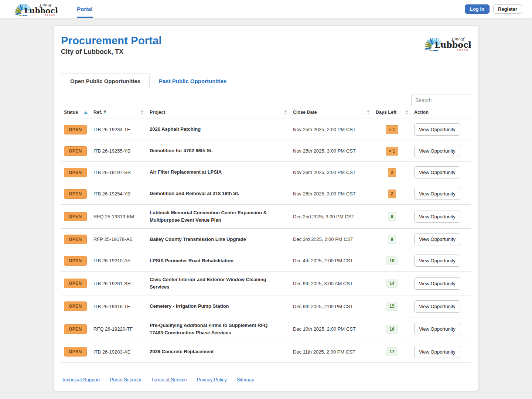 This screenshot has width=532, height=399. Describe the element at coordinates (85, 17) in the screenshot. I see `active-nav-underline` at that location.